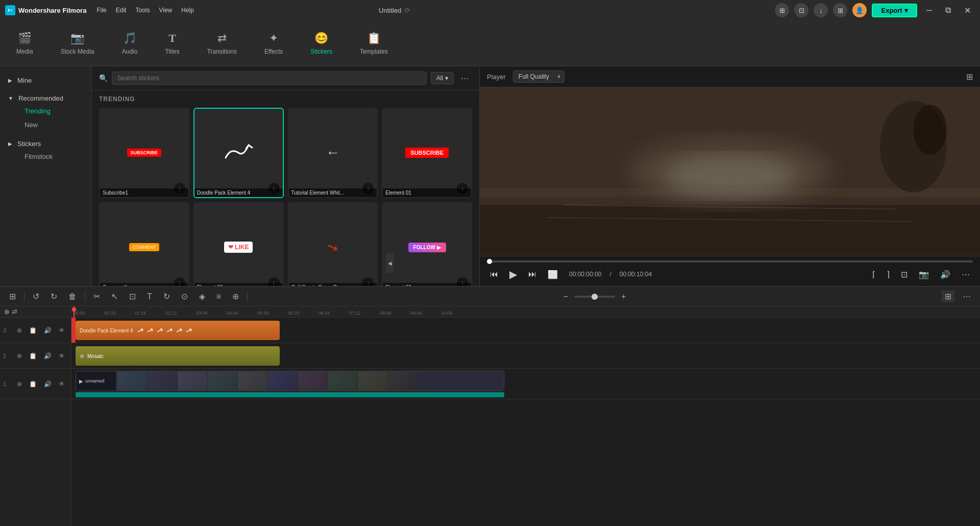 Image resolution: width=980 pixels, height=526 pixels. I want to click on mark-in-button: ⌈, so click(874, 275).